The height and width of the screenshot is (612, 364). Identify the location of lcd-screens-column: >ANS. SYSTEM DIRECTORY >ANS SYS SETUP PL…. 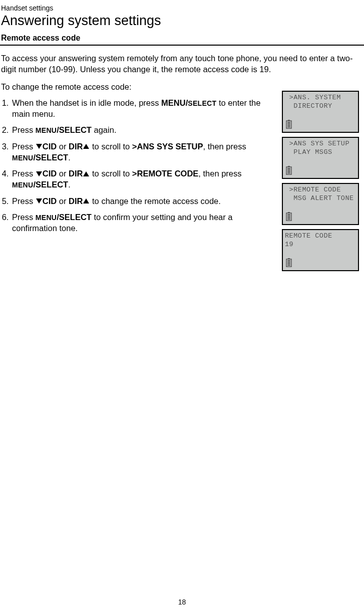
(322, 183).